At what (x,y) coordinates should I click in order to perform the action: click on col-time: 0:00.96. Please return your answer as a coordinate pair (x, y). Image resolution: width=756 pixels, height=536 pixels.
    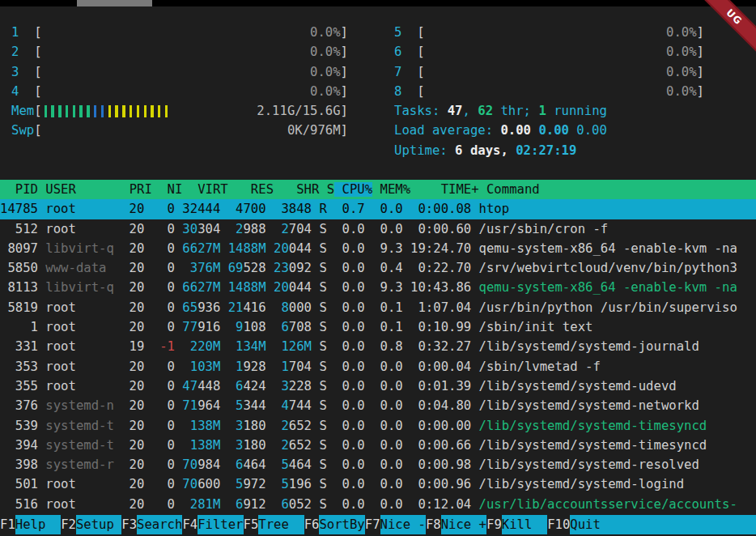
    Looking at the image, I should click on (440, 484).